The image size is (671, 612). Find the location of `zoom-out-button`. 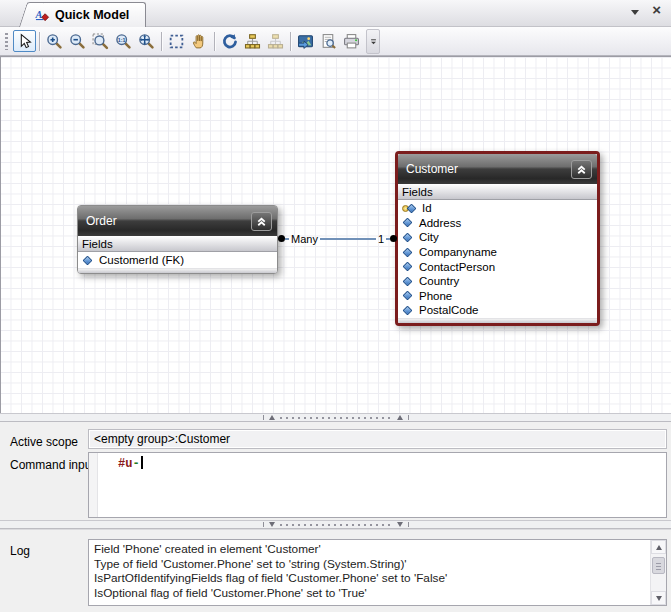

zoom-out-button is located at coordinates (78, 41).